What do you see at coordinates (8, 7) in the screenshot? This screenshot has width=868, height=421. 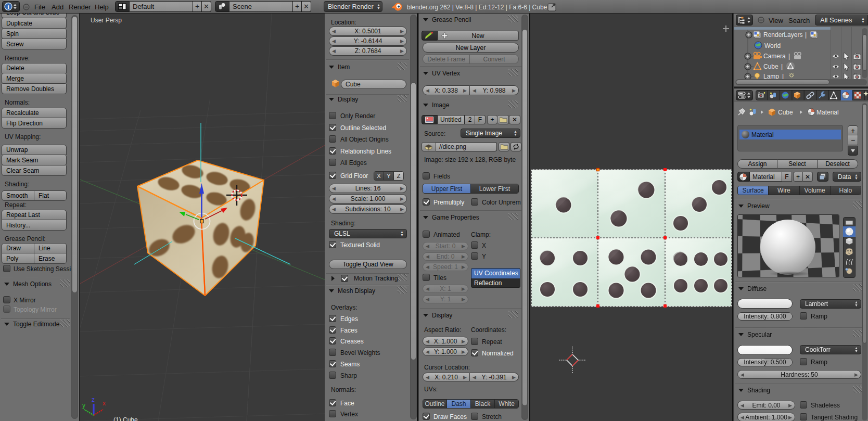 I see `svg-text: i` at bounding box center [8, 7].